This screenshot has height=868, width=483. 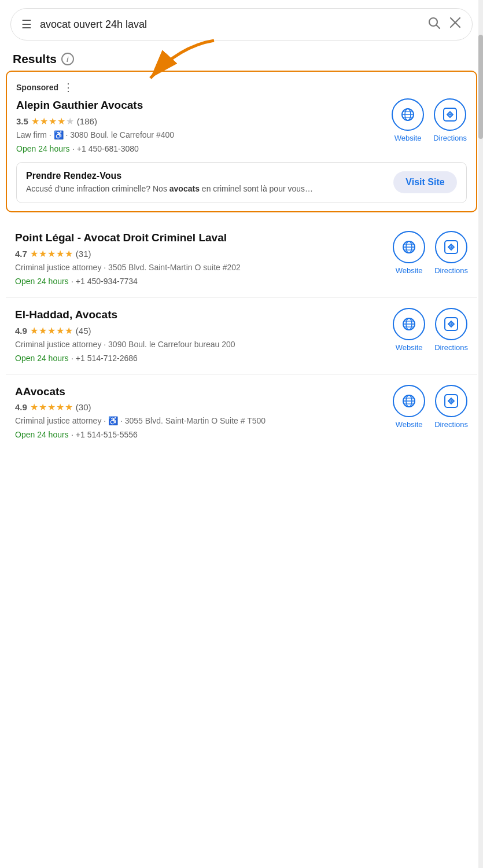 What do you see at coordinates (53, 122) in the screenshot?
I see `sponsored-stars: ★ ★ ★ ★ ★` at bounding box center [53, 122].